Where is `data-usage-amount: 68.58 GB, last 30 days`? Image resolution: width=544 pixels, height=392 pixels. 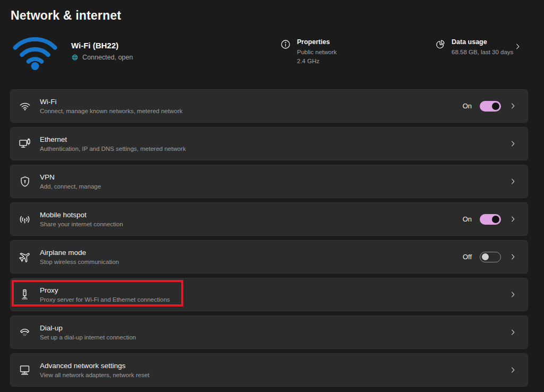
data-usage-amount: 68.58 GB, last 30 days is located at coordinates (482, 52).